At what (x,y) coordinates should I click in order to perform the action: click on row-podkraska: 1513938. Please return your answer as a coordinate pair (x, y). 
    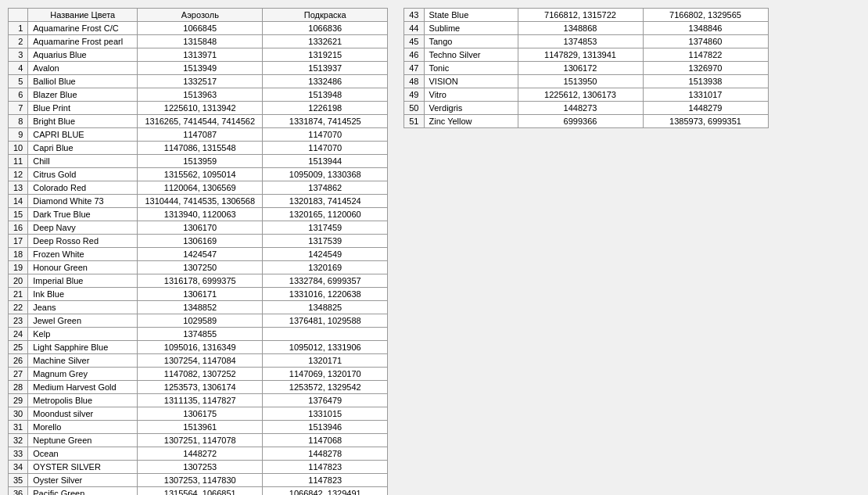
    Looking at the image, I should click on (705, 81).